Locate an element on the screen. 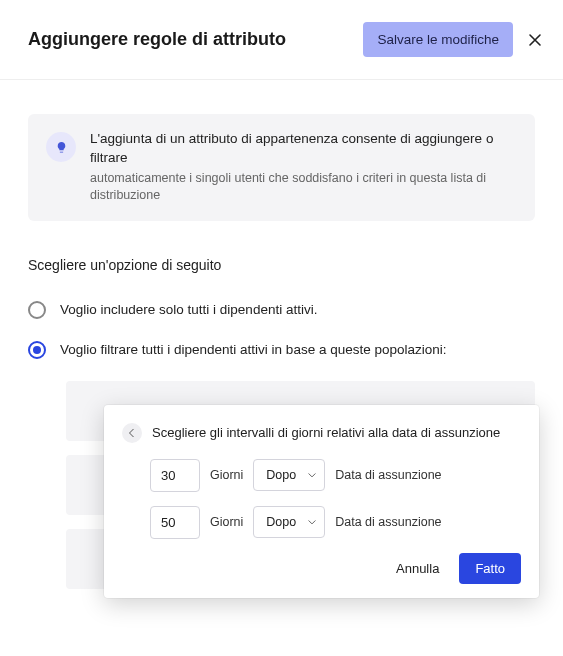 The width and height of the screenshot is (563, 656). lightbulb-icon is located at coordinates (61, 147).